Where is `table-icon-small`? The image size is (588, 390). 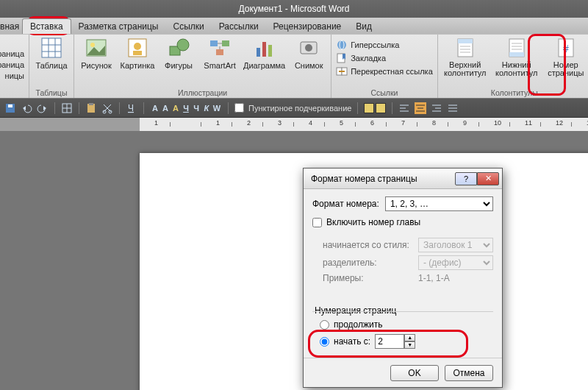 table-icon-small is located at coordinates (67, 108).